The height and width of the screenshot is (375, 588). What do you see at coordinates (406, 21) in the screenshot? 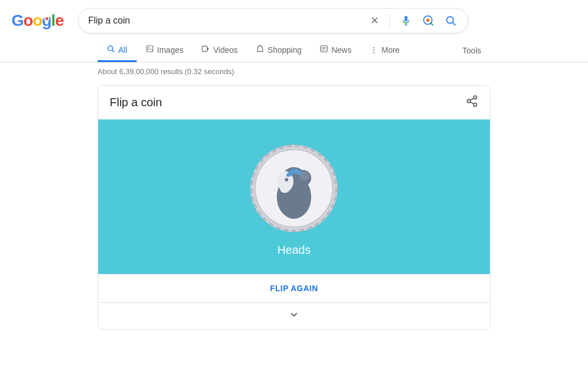
I see `voice-search-button` at bounding box center [406, 21].